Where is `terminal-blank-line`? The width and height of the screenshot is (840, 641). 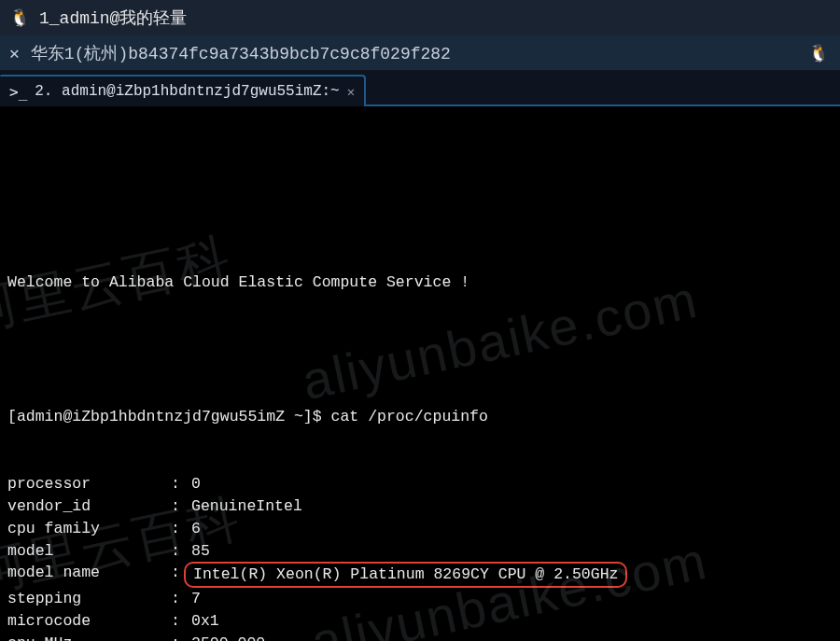 terminal-blank-line is located at coordinates (420, 350).